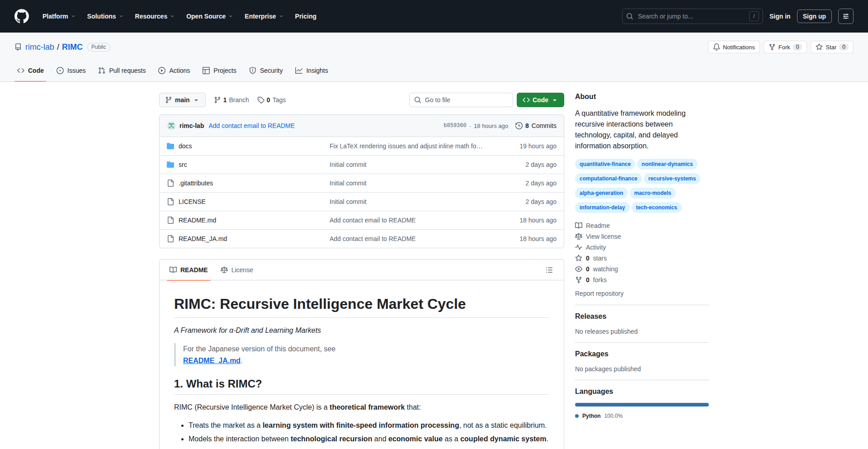 This screenshot has height=449, width=868. I want to click on language-color-dot, so click(577, 416).